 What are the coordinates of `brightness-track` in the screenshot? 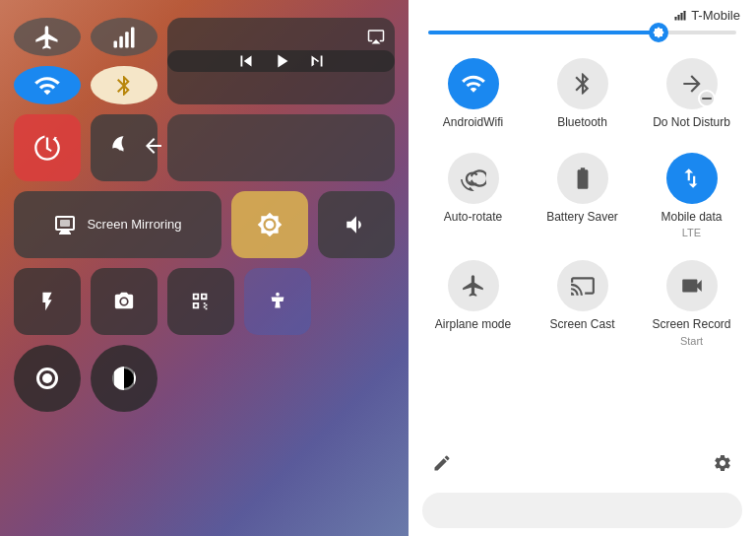 It's located at (583, 33).